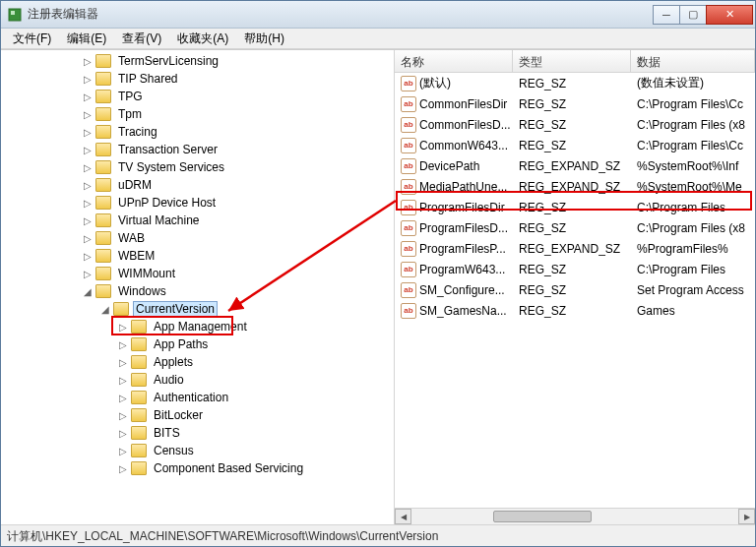 The image size is (756, 547). I want to click on tree-item: ▷Authentication, so click(254, 397).